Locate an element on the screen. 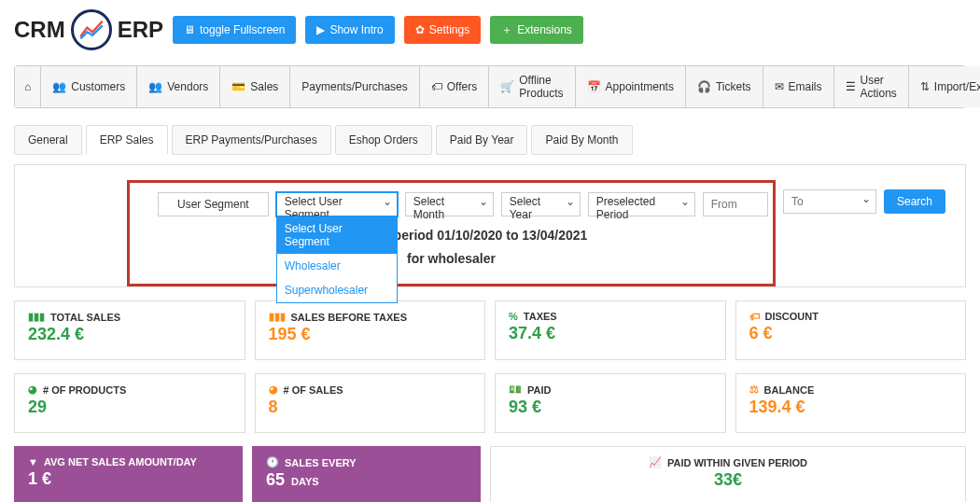 The image size is (980, 502). calendar-icon: 📅 is located at coordinates (594, 87).